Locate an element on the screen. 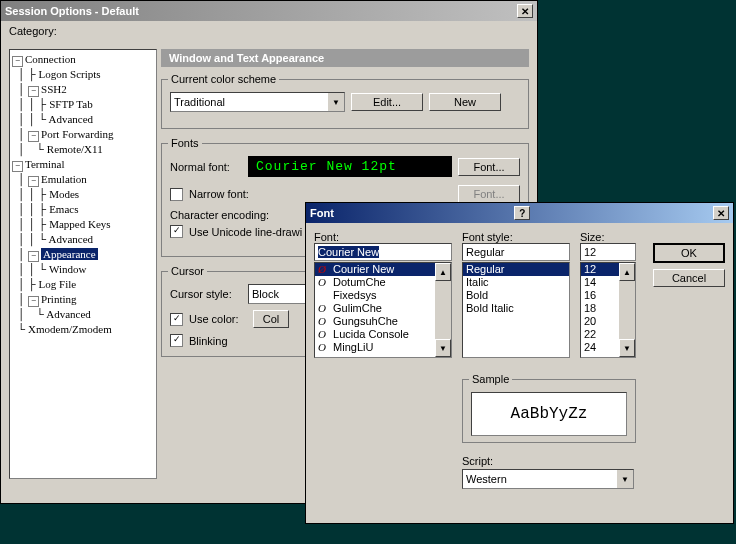 The width and height of the screenshot is (736, 544). font-preview: Courier New 12pt is located at coordinates (350, 166).